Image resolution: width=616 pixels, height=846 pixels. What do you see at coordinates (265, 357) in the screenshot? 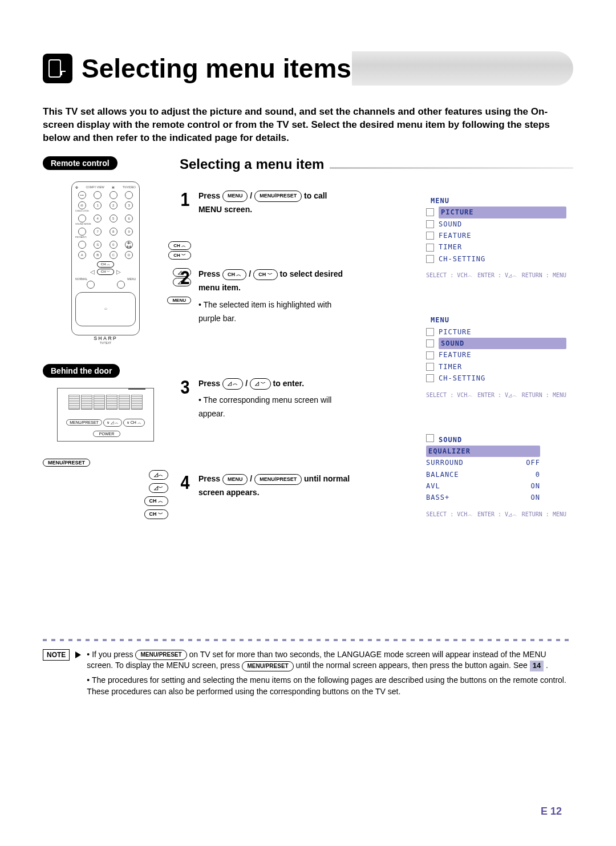
I see `steps-column: 1 Press MENU / MENU/PRESET to call MENU …` at bounding box center [265, 357].